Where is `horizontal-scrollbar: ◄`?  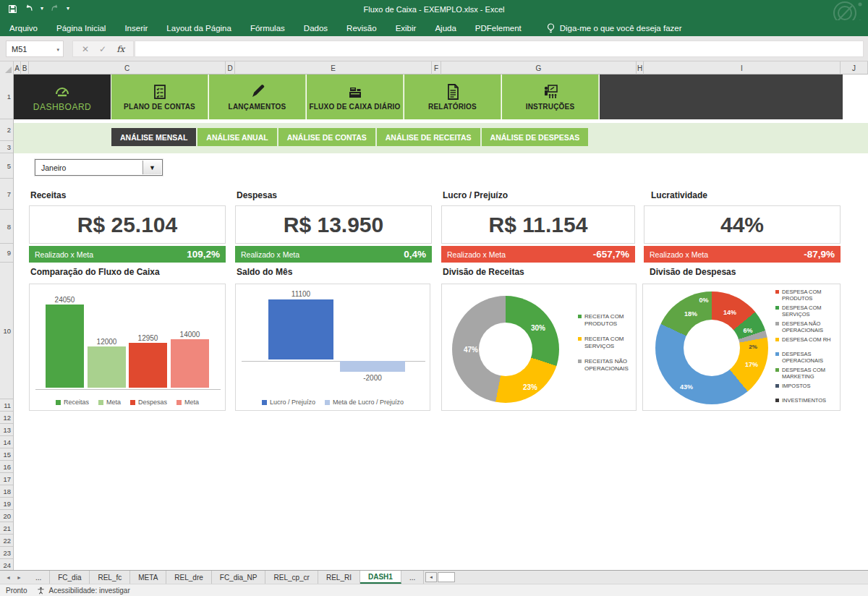 horizontal-scrollbar: ◄ is located at coordinates (440, 577).